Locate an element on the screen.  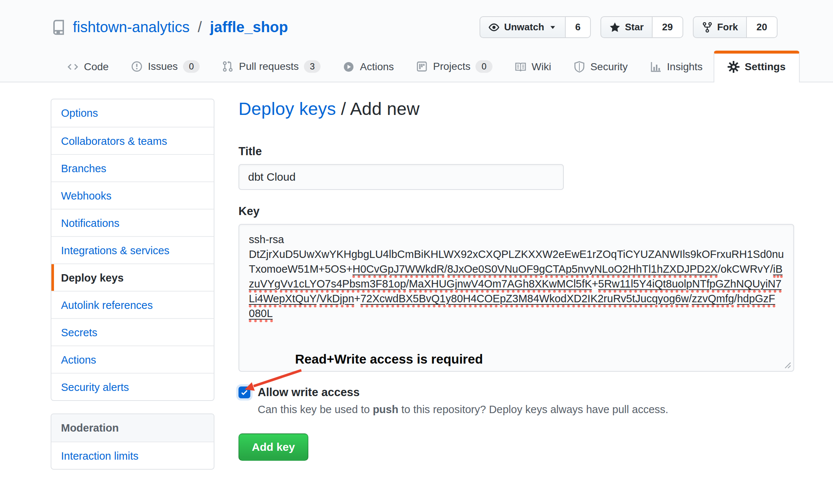
tab-insights: Insights is located at coordinates (677, 67).